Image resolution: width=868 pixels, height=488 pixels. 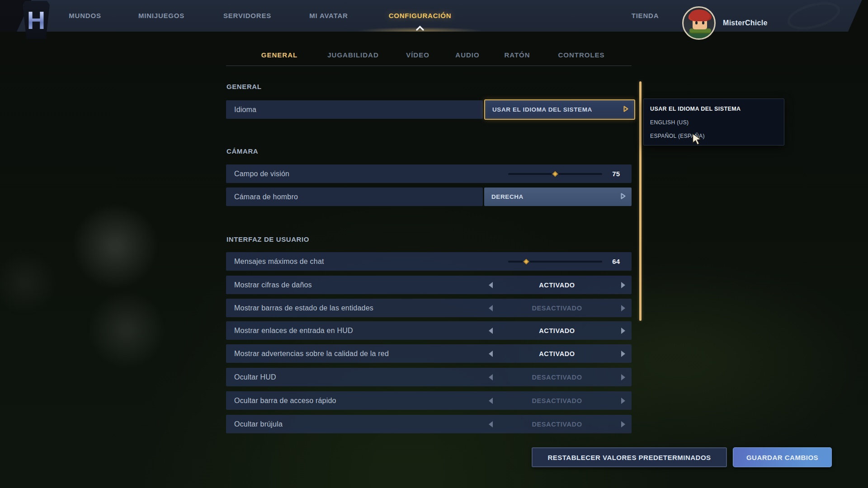 What do you see at coordinates (244, 87) in the screenshot?
I see `section-title-general: GENERAL` at bounding box center [244, 87].